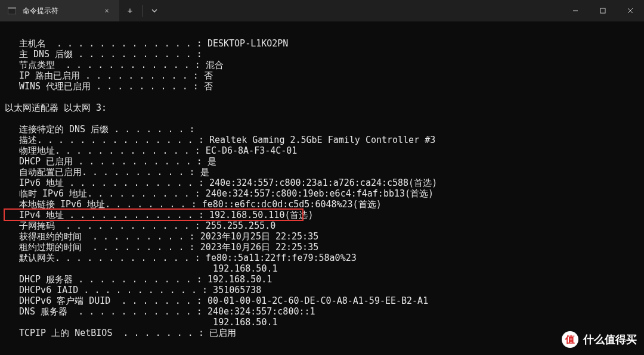  What do you see at coordinates (323, 76) in the screenshot?
I see `output-line: IP 路由已启用 . . . . . . . . . . : 否` at bounding box center [323, 76].